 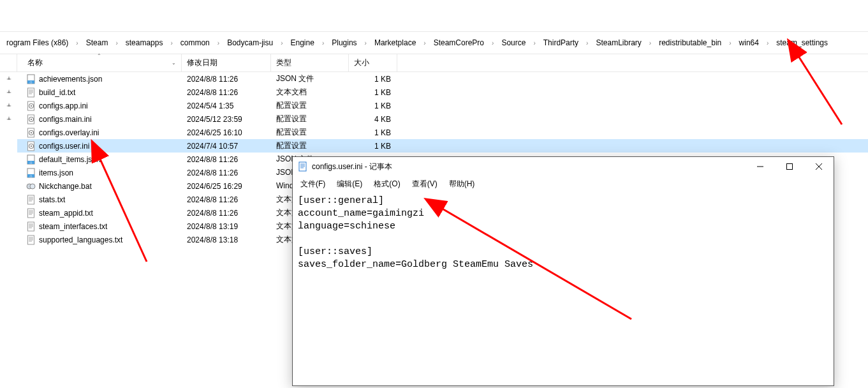 What do you see at coordinates (349, 184) in the screenshot?
I see `menu-edit: 编辑(E)` at bounding box center [349, 184].